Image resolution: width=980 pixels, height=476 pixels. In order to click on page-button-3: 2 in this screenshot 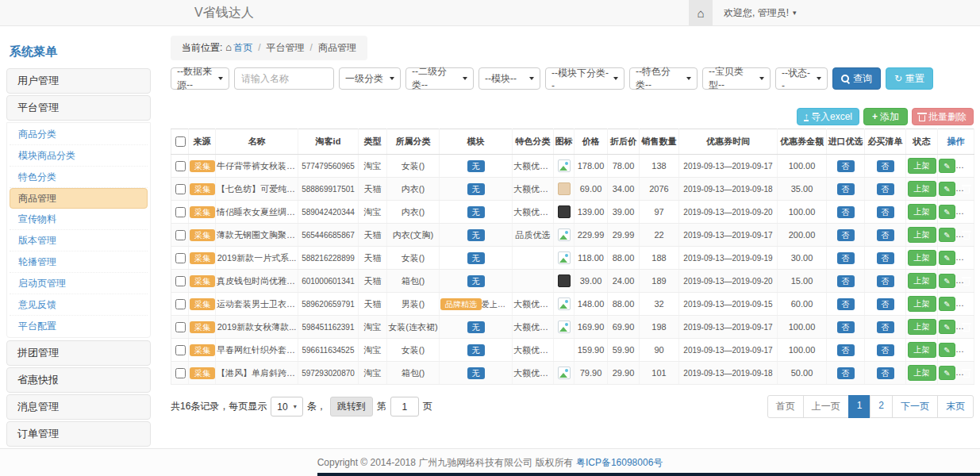, I will do `click(881, 406)`.